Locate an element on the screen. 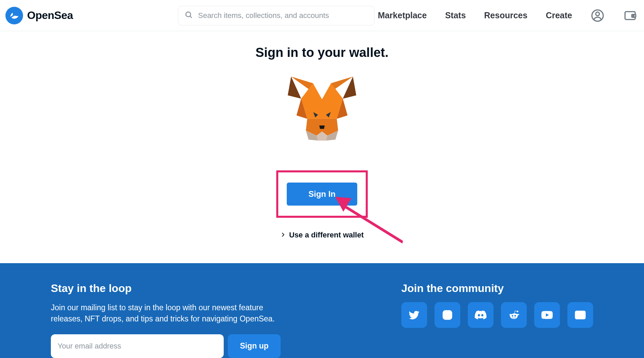  wallet-icon is located at coordinates (630, 16).